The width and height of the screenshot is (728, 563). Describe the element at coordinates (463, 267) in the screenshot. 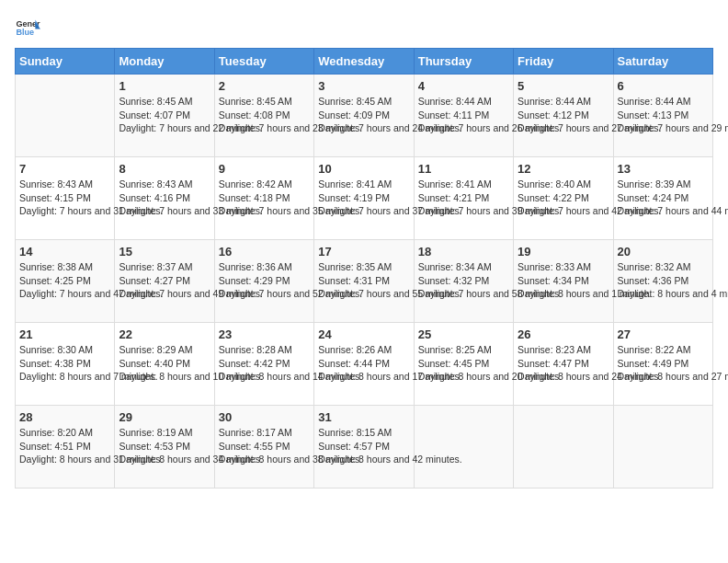

I see `sunrise-text: Sunrise: 8:34 AM` at that location.